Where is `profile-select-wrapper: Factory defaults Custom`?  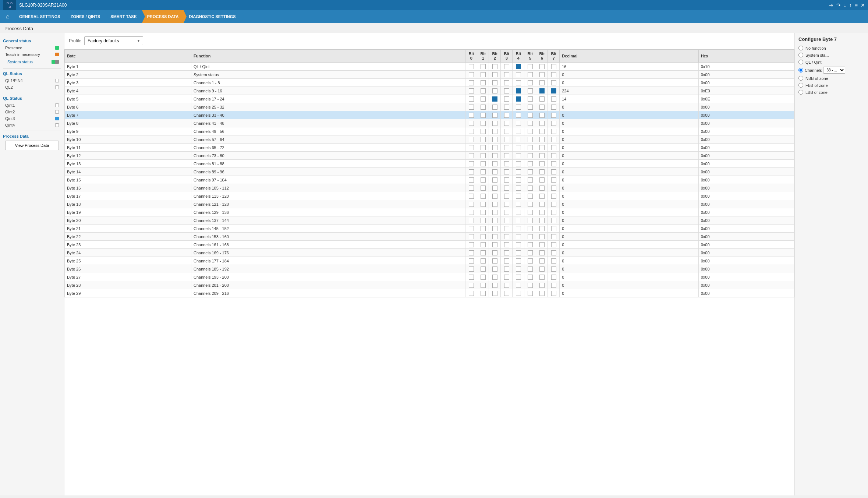 profile-select-wrapper: Factory defaults Custom is located at coordinates (114, 41).